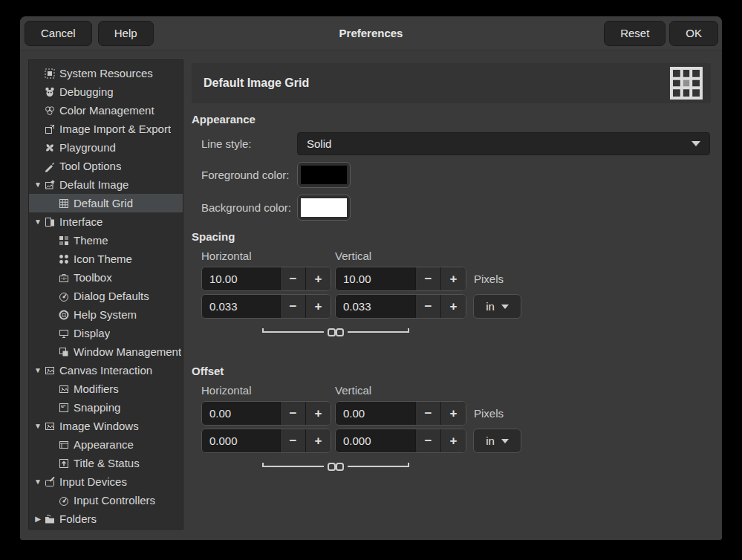 The height and width of the screenshot is (560, 742). What do you see at coordinates (241, 306) in the screenshot?
I see `spacing-horizontal-unit-input: 0.033` at bounding box center [241, 306].